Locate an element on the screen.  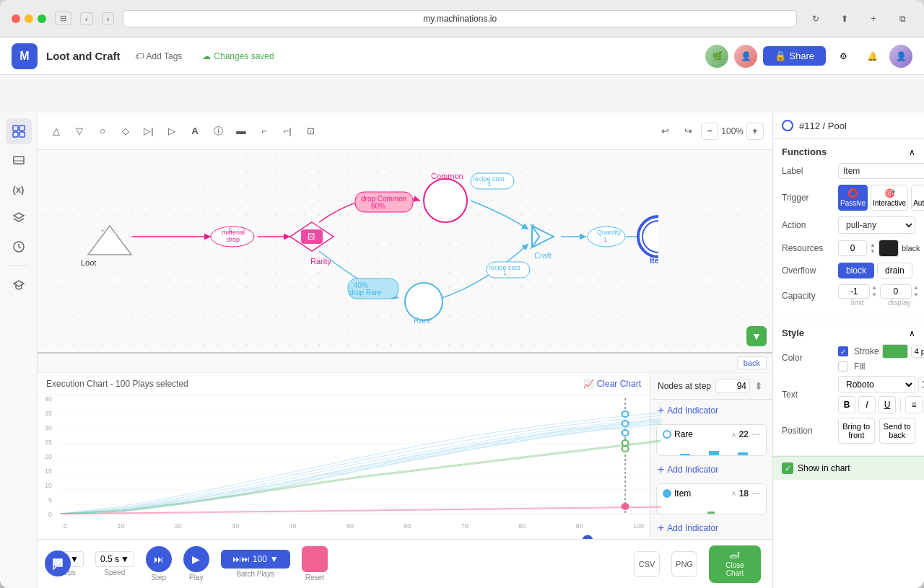
stroke-size-input is located at coordinates (918, 351).